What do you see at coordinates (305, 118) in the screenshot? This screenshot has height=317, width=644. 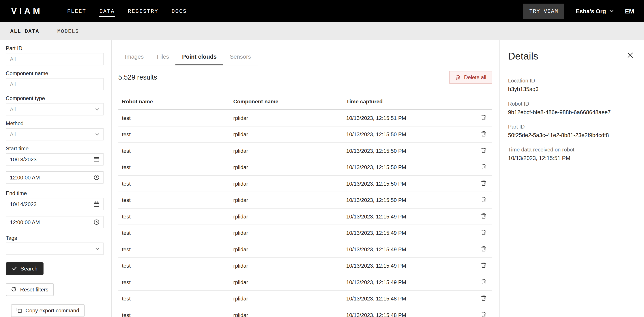 I see `table-row: test rplidar 10/13/2023, 12:15:51 PM` at bounding box center [305, 118].